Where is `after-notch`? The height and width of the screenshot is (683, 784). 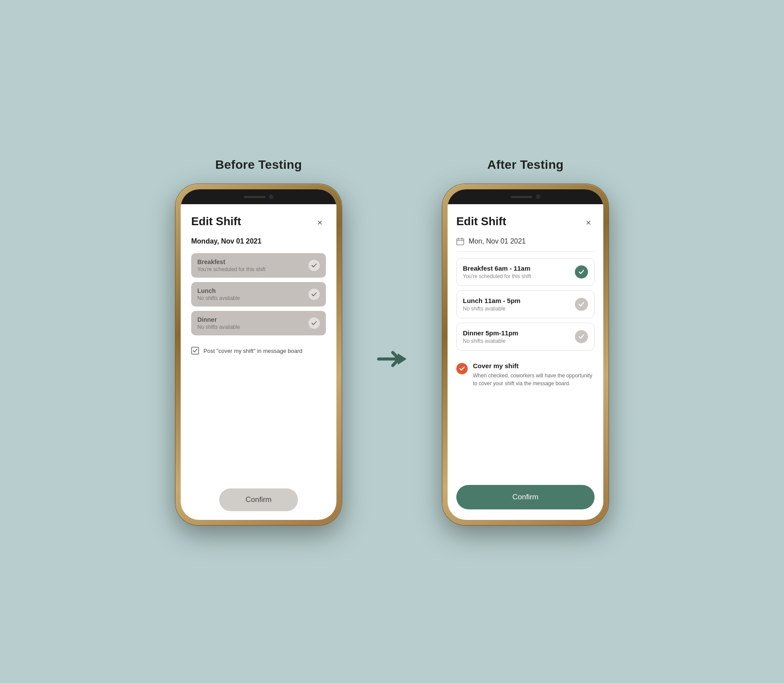 after-notch is located at coordinates (525, 197).